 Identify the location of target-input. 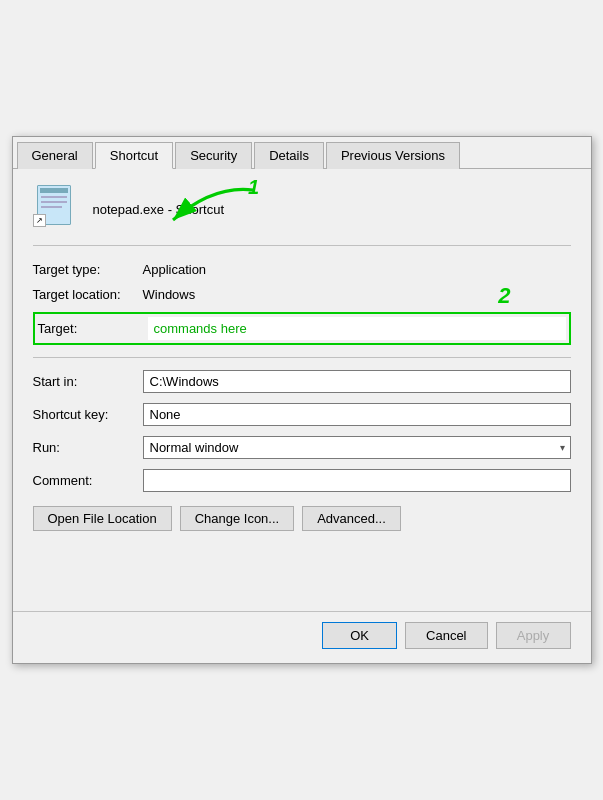
(357, 328).